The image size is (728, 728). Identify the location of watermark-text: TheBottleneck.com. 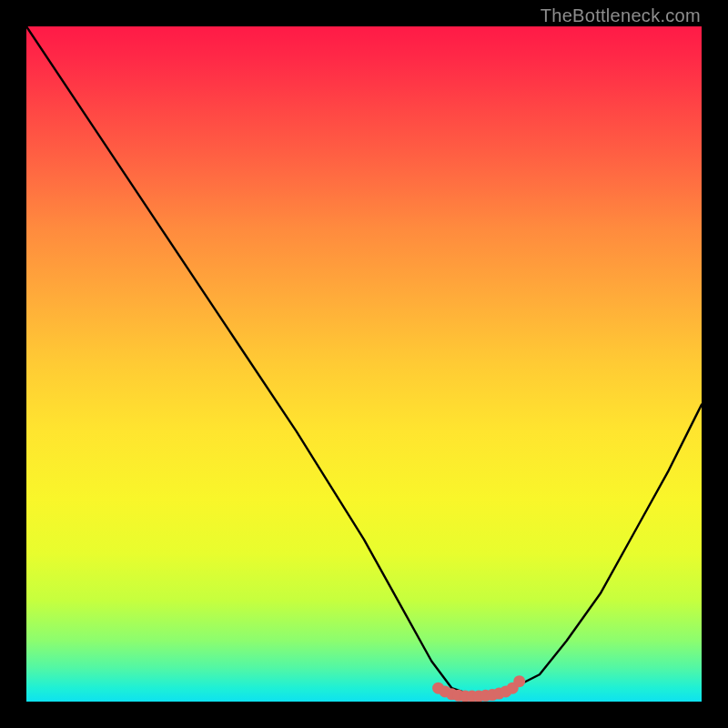
(621, 16).